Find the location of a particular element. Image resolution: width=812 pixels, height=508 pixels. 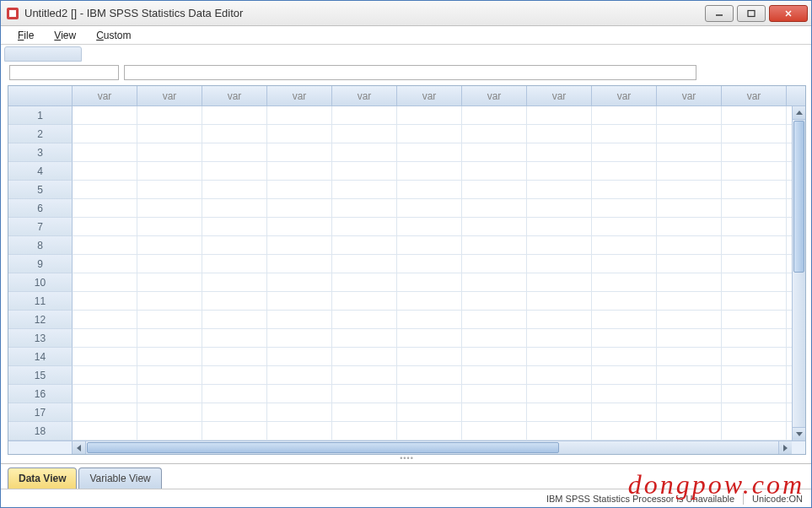

row-header: 14 is located at coordinates (40, 357).